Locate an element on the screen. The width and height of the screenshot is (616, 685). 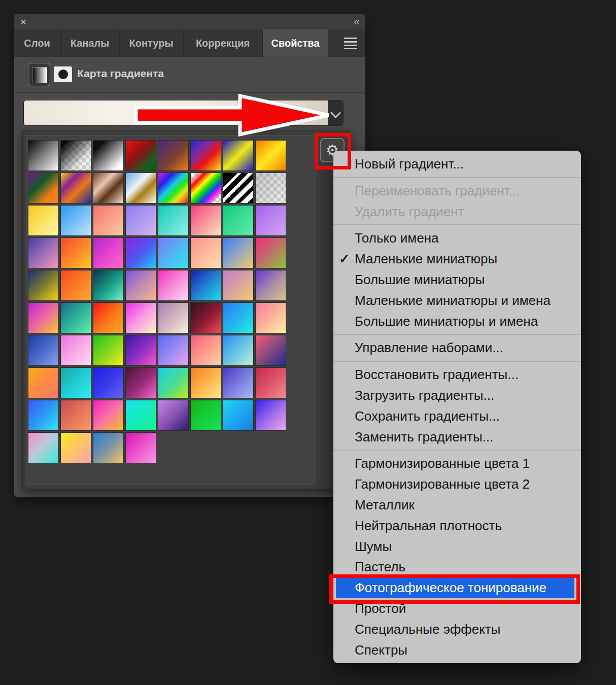
menu-item: Заменить градиенты... is located at coordinates (457, 437).